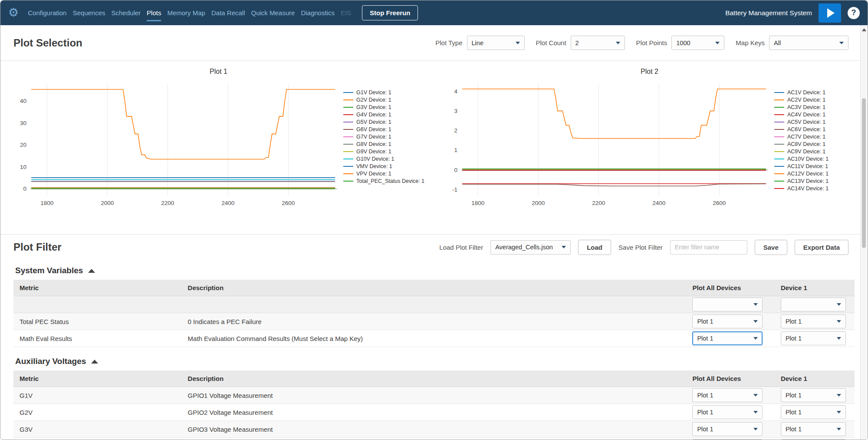  Describe the element at coordinates (273, 13) in the screenshot. I see `nav-item-quick-measure: Quick Measure` at that location.